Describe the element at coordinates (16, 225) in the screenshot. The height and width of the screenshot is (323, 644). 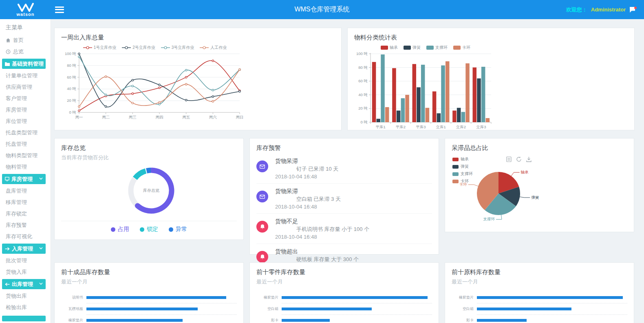
I see `sidebar-item-label: 库存预警` at that location.